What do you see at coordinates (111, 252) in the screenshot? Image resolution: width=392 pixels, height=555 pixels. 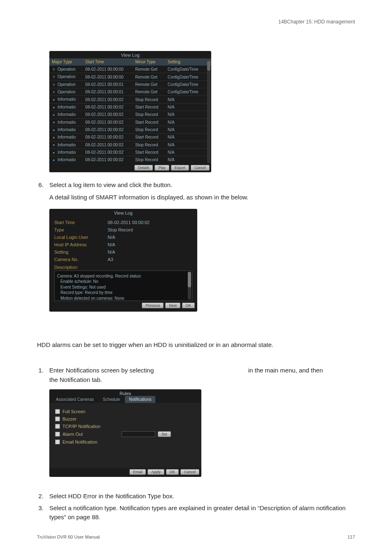 I see `val-setting: N/A` at bounding box center [111, 252].